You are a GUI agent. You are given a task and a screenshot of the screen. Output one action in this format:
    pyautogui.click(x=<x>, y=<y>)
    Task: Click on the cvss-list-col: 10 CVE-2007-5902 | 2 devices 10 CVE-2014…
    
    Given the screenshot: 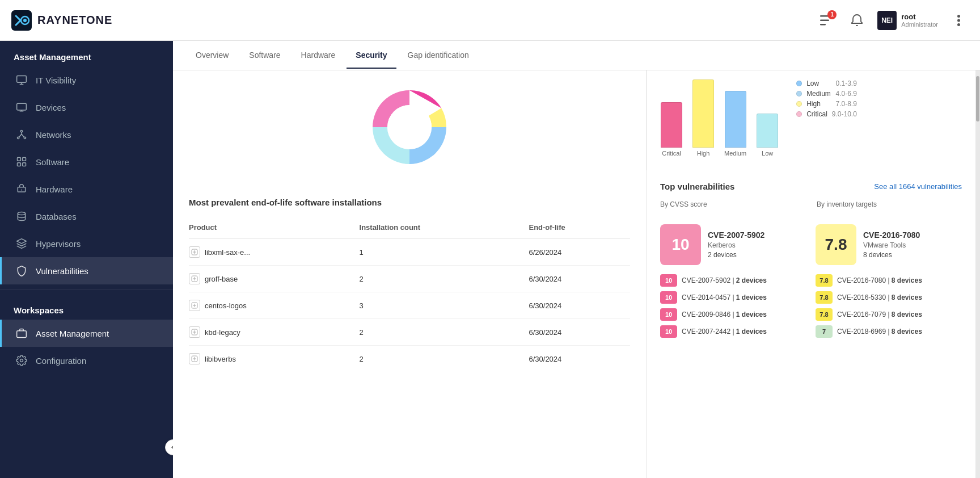 What is the action you would take?
    pyautogui.click(x=733, y=306)
    